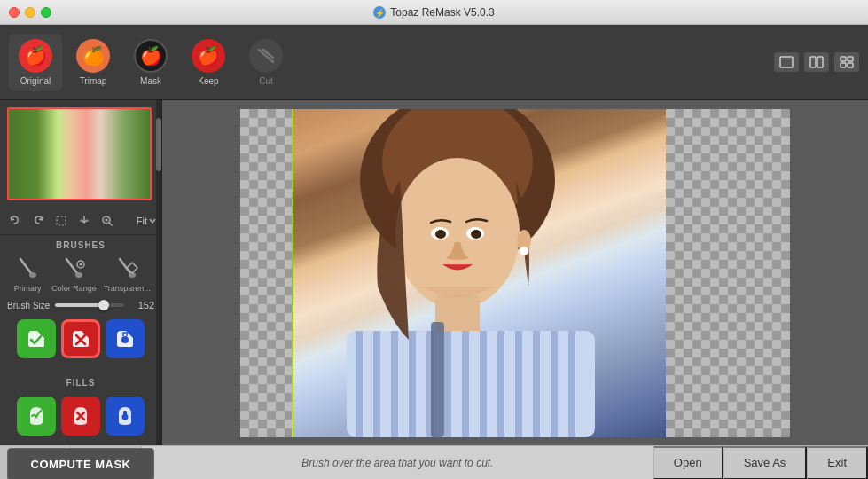 The width and height of the screenshot is (868, 479). What do you see at coordinates (434, 12) in the screenshot?
I see `app-title: ⚡ Topaz ReMask V5.0.3` at bounding box center [434, 12].